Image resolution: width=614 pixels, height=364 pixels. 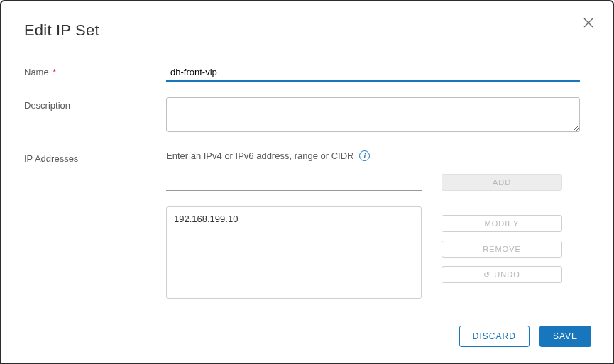 What do you see at coordinates (294, 182) in the screenshot?
I see `ip-address-input` at bounding box center [294, 182].